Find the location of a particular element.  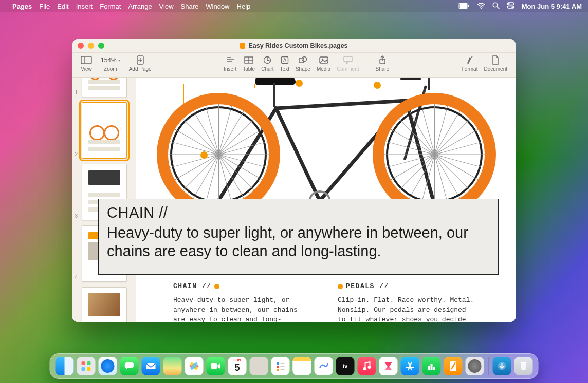

dock-maps-icon is located at coordinates (173, 366).